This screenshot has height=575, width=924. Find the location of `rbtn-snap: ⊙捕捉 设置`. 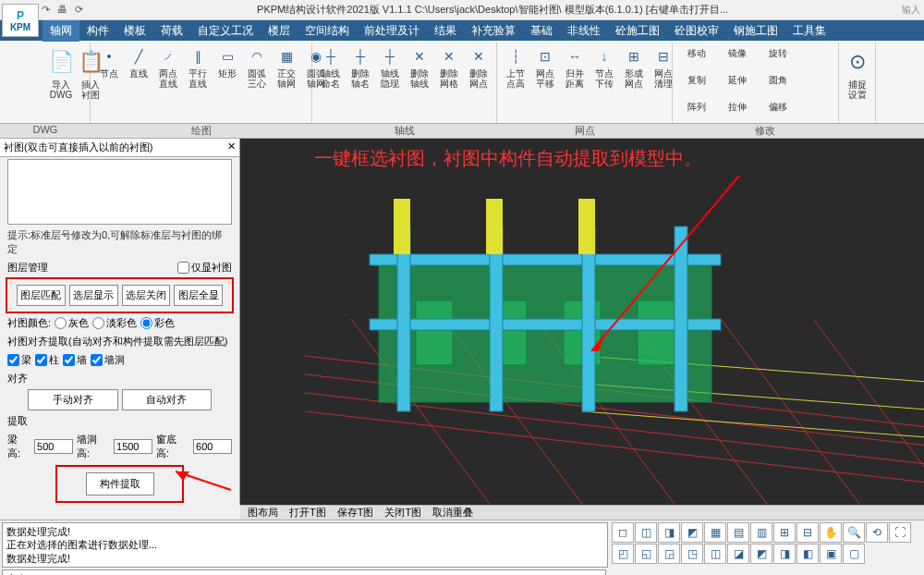

rbtn-snap: ⊙捕捉 设置 is located at coordinates (857, 83).